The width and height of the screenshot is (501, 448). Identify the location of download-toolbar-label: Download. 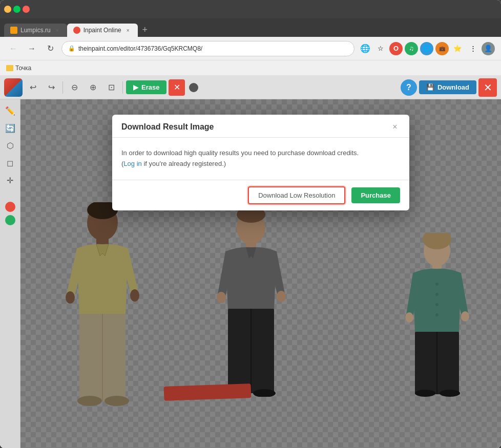
(453, 87).